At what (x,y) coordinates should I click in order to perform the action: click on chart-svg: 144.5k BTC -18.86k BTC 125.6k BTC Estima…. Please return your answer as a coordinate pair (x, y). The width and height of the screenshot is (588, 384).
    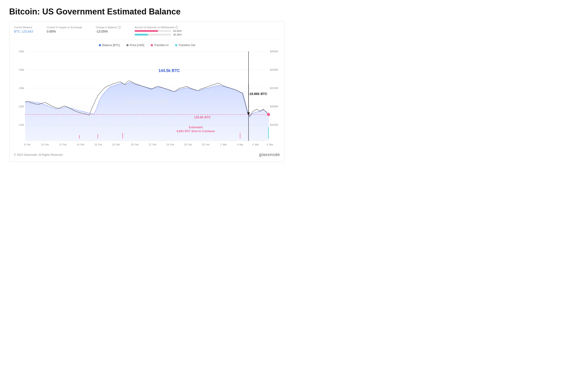
    Looking at the image, I should click on (147, 98).